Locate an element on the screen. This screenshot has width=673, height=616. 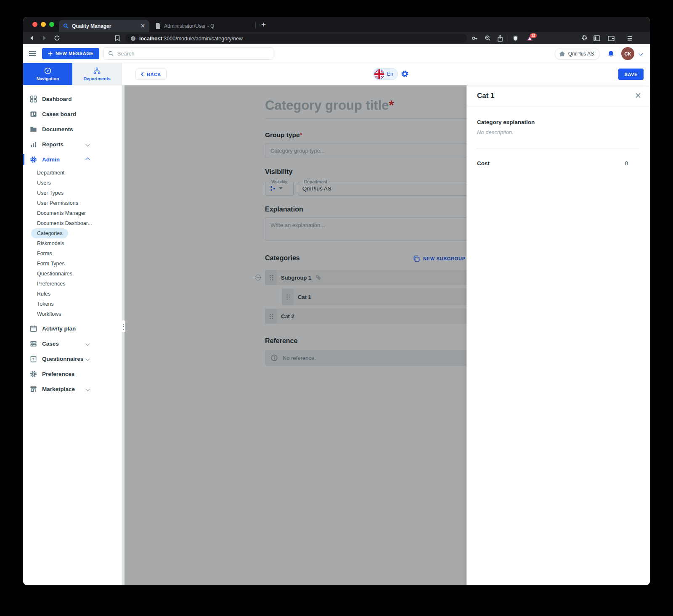
kanban-icon is located at coordinates (34, 114).